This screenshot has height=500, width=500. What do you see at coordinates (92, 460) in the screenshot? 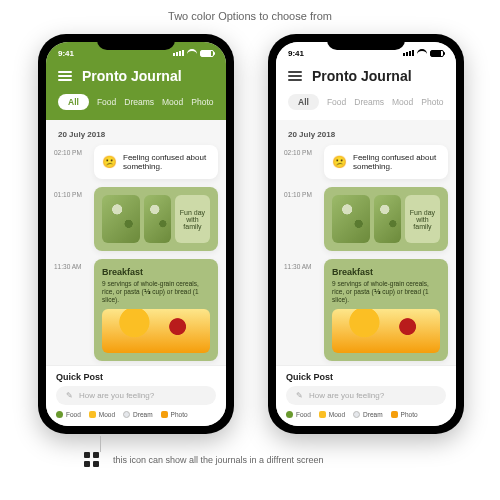
I see `grid-view-icon` at bounding box center [92, 460].